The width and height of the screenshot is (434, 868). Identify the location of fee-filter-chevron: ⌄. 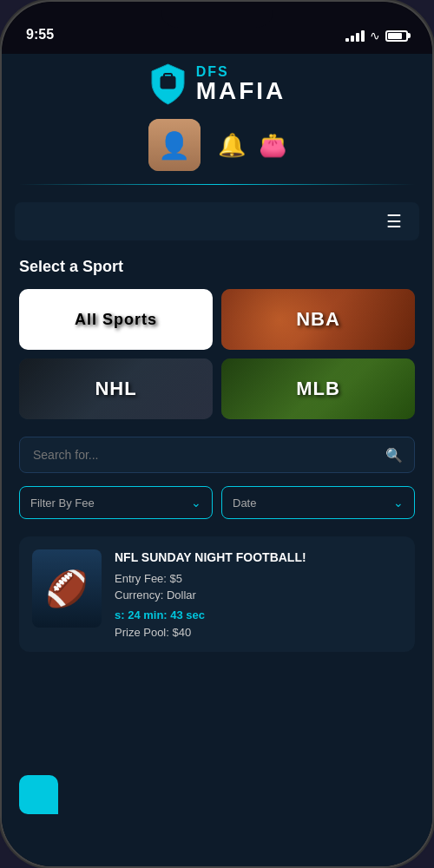
(196, 503).